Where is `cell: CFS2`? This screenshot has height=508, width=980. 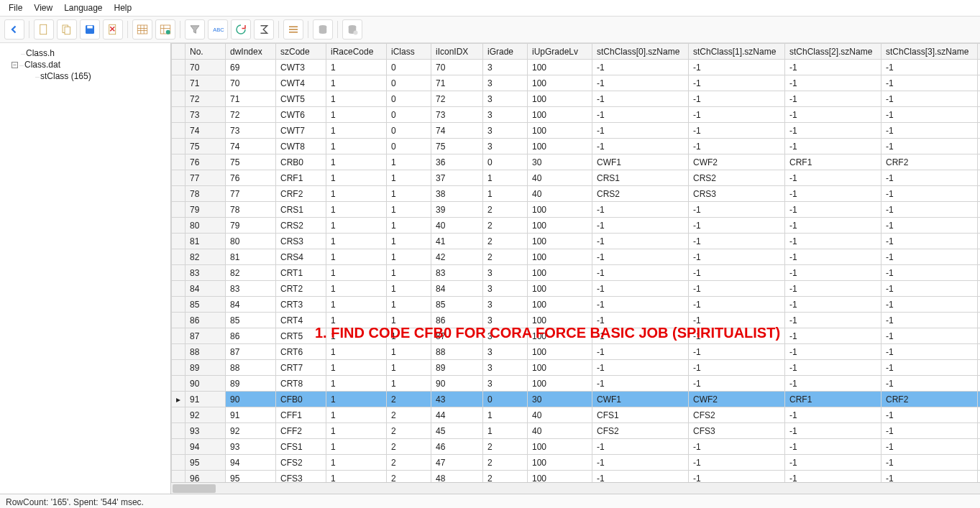 cell: CFS2 is located at coordinates (737, 415).